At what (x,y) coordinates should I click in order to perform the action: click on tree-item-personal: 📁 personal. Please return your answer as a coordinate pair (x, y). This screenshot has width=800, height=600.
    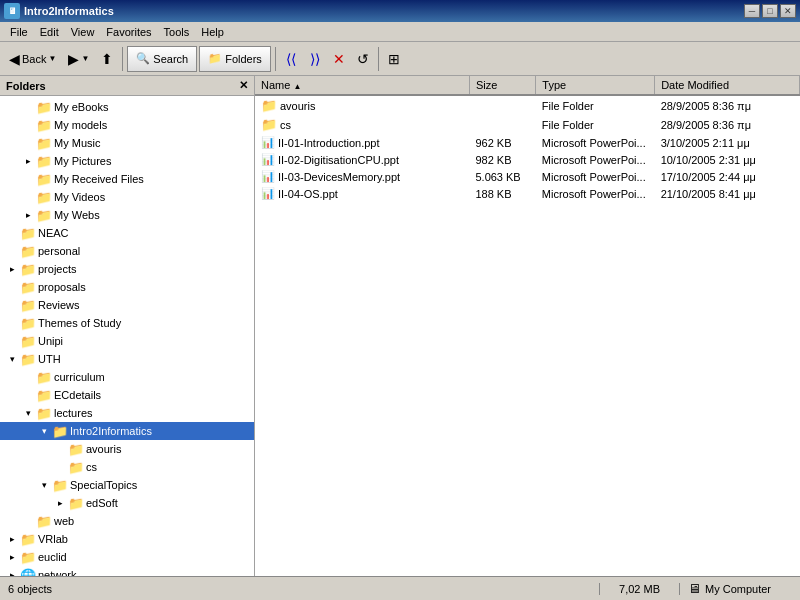
    Looking at the image, I should click on (127, 251).